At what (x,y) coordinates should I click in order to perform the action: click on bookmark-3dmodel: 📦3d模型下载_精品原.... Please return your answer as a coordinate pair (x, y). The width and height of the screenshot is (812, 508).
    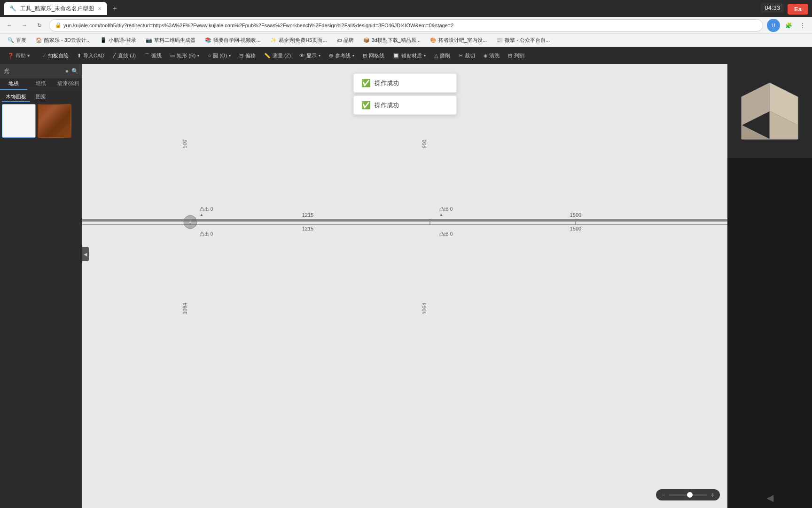
    Looking at the image, I should click on (392, 40).